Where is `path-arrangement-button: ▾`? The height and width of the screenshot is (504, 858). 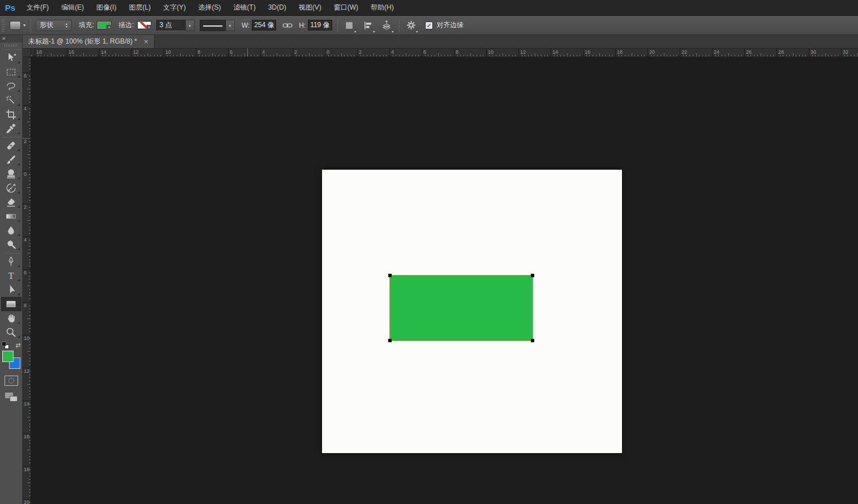
path-arrangement-button: ▾ is located at coordinates (387, 25).